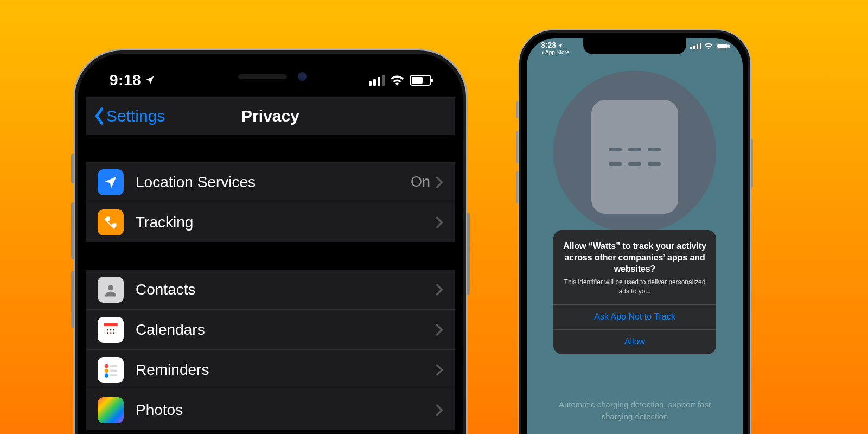 This screenshot has width=868, height=434. I want to click on row-calendars: Calendars, so click(270, 330).